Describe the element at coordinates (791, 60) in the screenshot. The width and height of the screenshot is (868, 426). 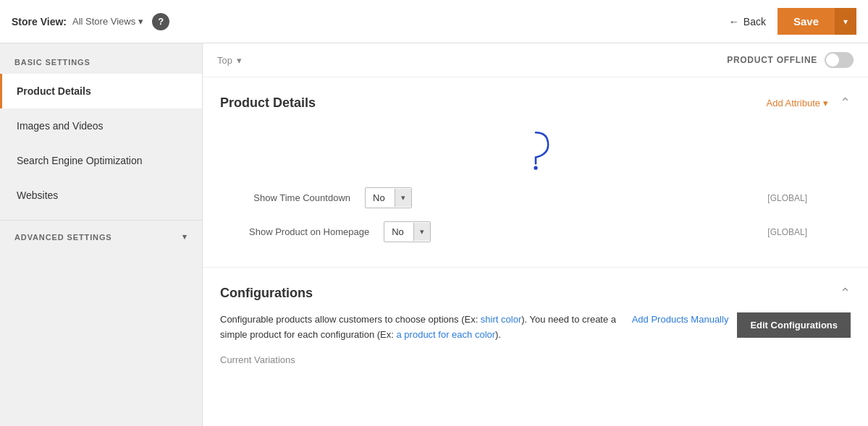
I see `product-offline-toggle: PRODUCT OFFLINE` at that location.